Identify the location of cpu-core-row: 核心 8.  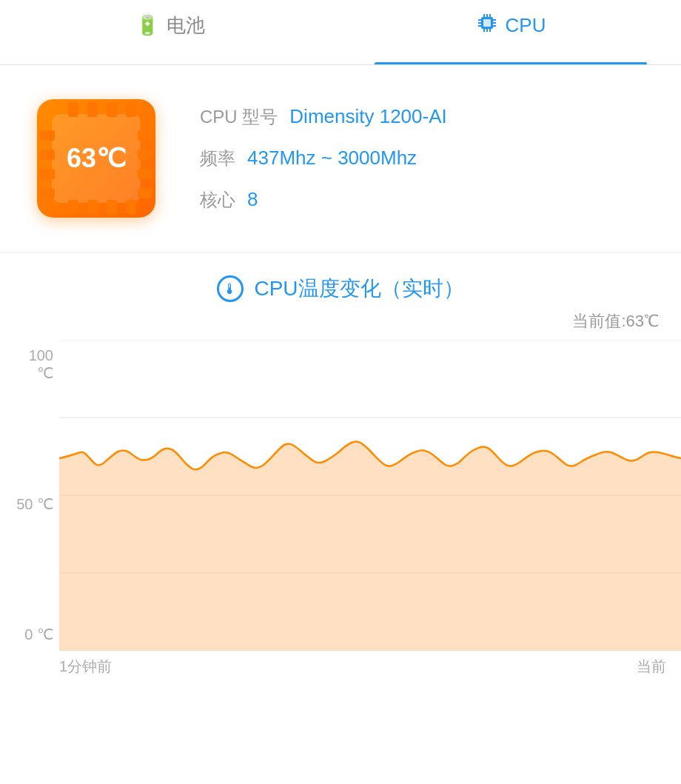
(323, 200).